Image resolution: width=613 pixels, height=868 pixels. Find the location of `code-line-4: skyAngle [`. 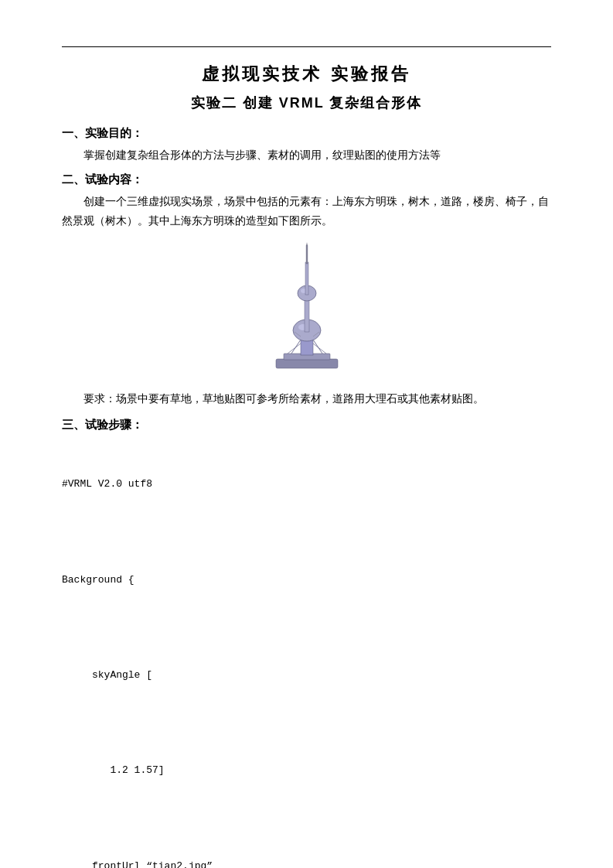

code-line-4: skyAngle [ is located at coordinates (306, 676).